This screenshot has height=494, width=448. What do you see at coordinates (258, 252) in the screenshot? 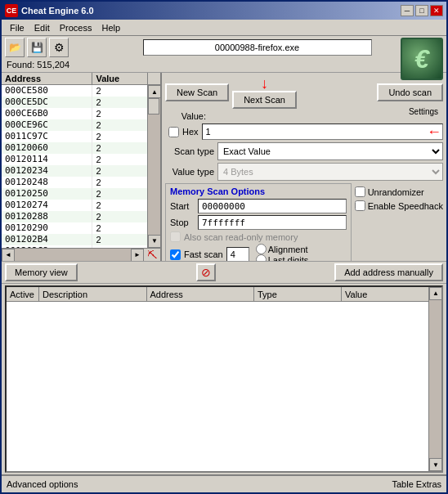
I see `fast-scan-row: Fast scan Alignment Last digits` at bounding box center [258, 252].